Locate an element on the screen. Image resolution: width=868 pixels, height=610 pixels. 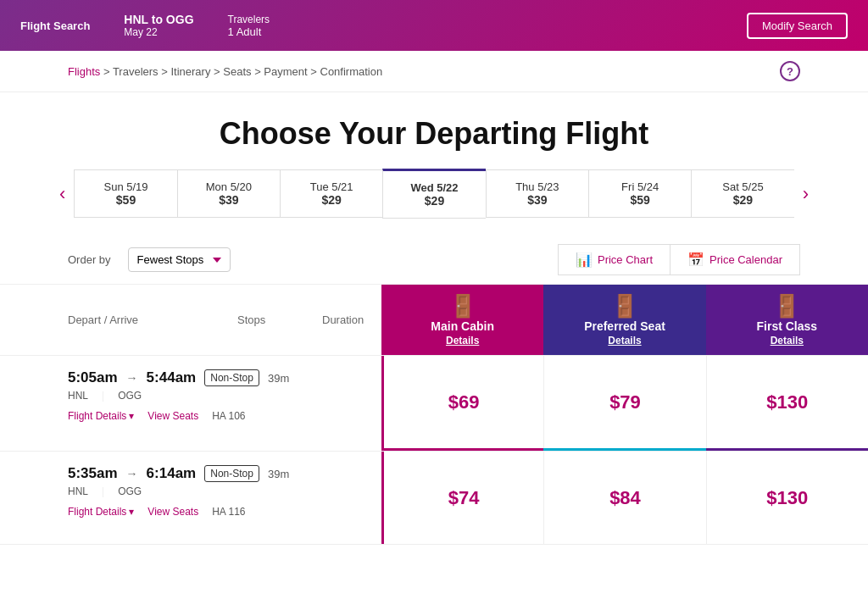
table-header: Depart / Arrive Stops Duration 🚪 Main Ca… is located at coordinates (434, 320).